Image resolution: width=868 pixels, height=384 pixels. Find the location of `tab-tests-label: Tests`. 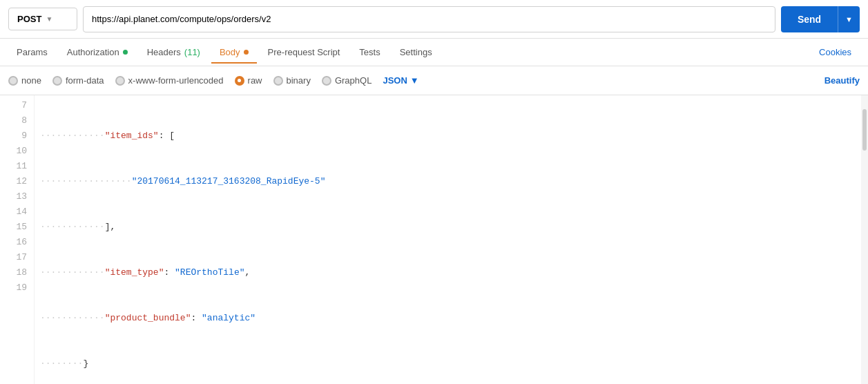

tab-tests-label: Tests is located at coordinates (369, 52).